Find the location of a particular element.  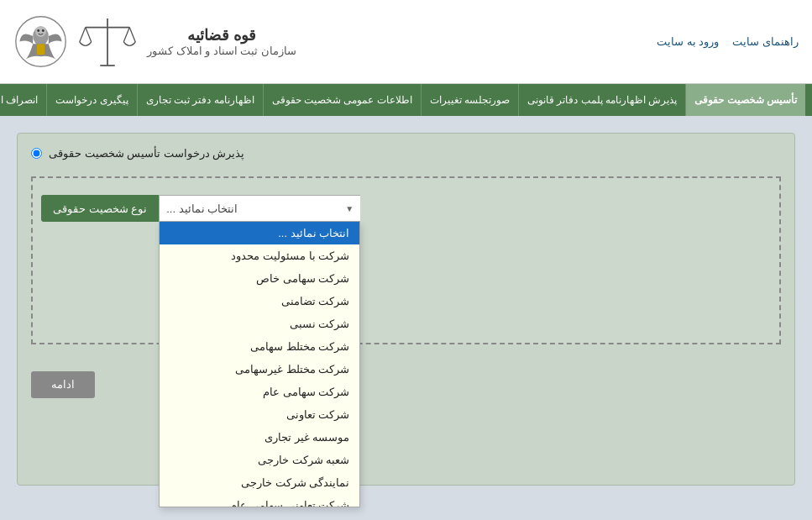

logo-text: قوه قضائیه سازمان ثبت اسناد و املاک کشور is located at coordinates (222, 42).